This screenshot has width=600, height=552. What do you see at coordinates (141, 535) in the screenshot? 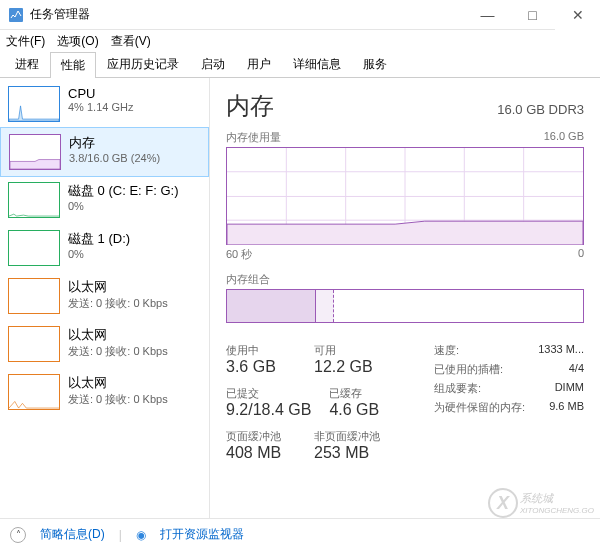
I see `resource-monitor-icon: ◉` at bounding box center [141, 535].